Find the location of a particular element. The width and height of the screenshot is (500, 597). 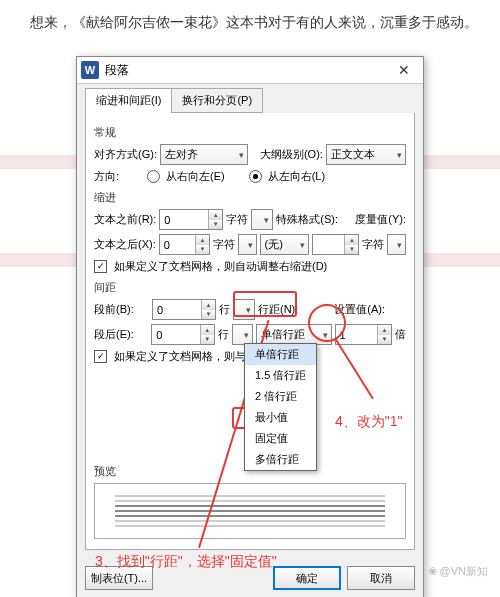

annotation-step4: 4、改为"1" is located at coordinates (369, 422).